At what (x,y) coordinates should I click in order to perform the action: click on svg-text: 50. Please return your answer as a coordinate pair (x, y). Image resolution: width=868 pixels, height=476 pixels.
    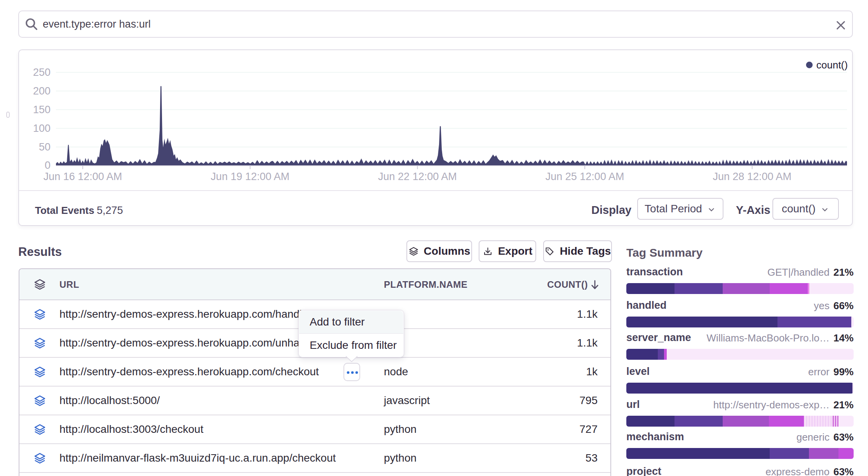
    Looking at the image, I should click on (45, 147).